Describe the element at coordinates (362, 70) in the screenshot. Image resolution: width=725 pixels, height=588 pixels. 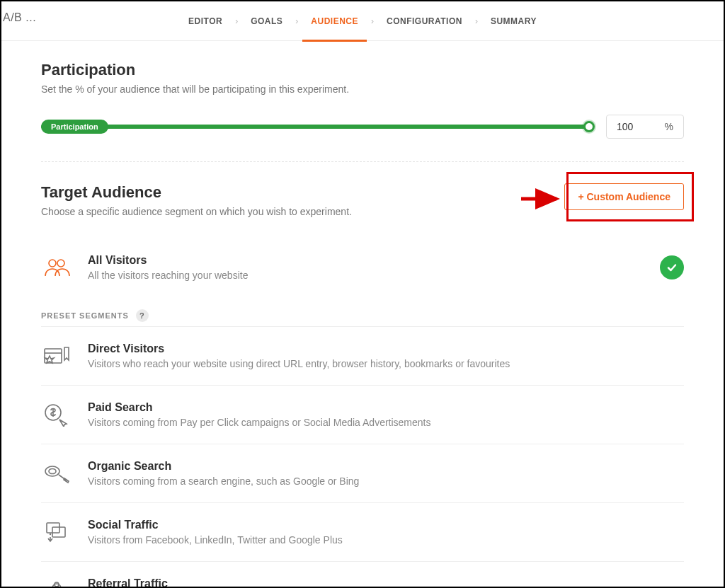
I see `participation-title: Participation` at that location.